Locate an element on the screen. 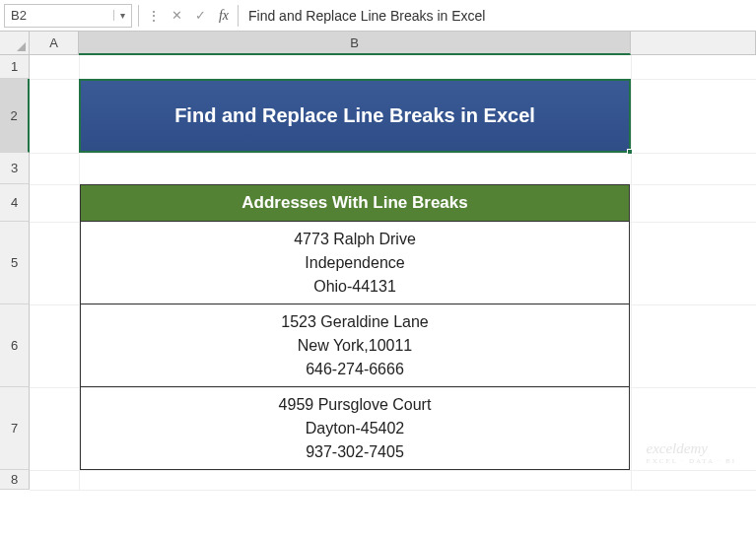 This screenshot has width=756, height=538. row-head-3: 3 is located at coordinates (15, 168).